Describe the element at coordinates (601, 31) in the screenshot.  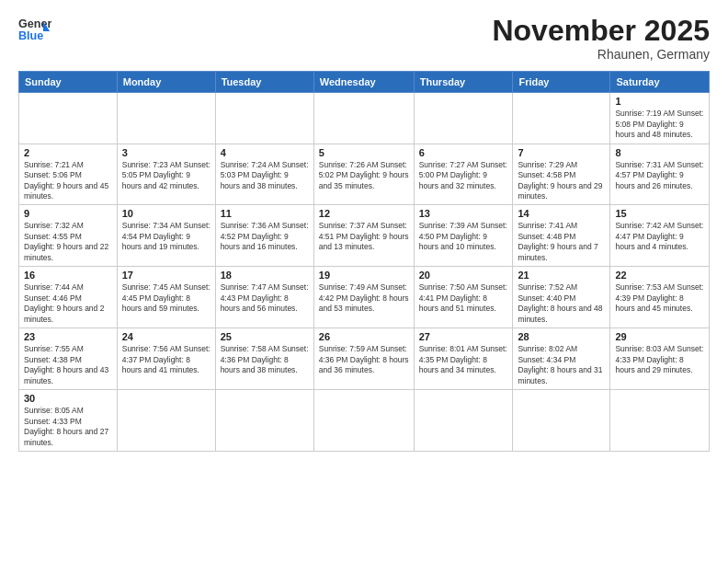
I see `month-title: November 2025` at that location.